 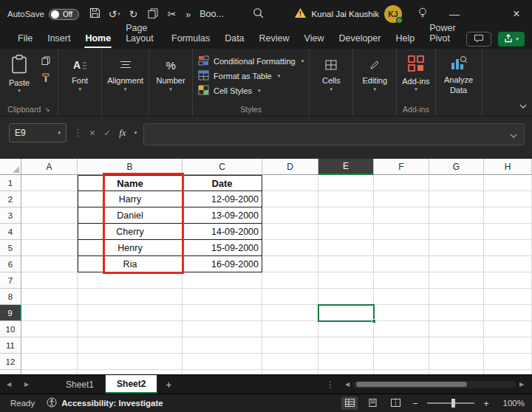 What do you see at coordinates (346, 199) in the screenshot?
I see `cell-E2` at bounding box center [346, 199].